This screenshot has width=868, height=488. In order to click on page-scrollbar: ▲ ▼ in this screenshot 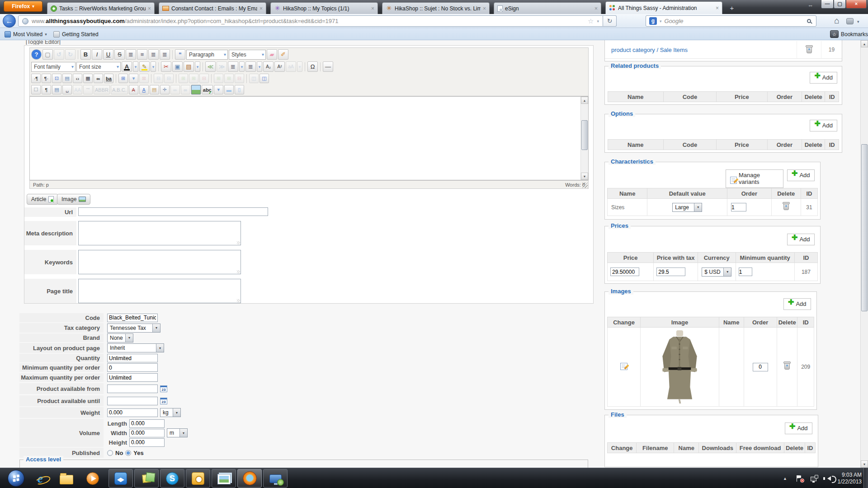, I will do `click(864, 254)`.